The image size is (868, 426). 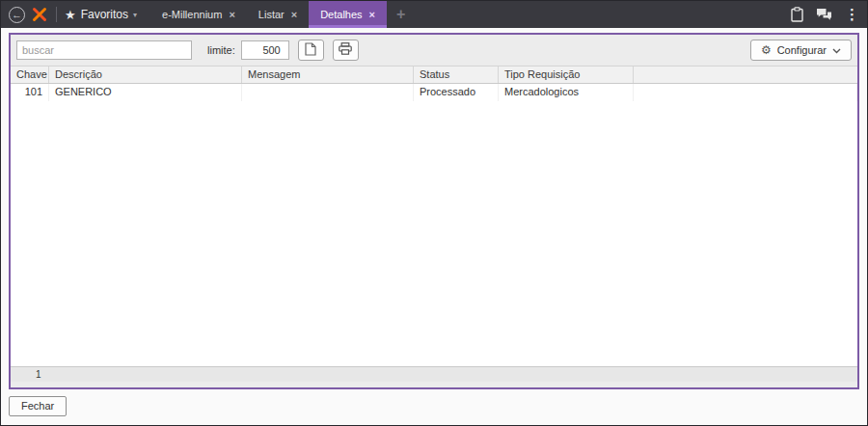 I want to click on grid-header: Chave Descrição Mensagem Status Tipo Req…, so click(x=434, y=75).